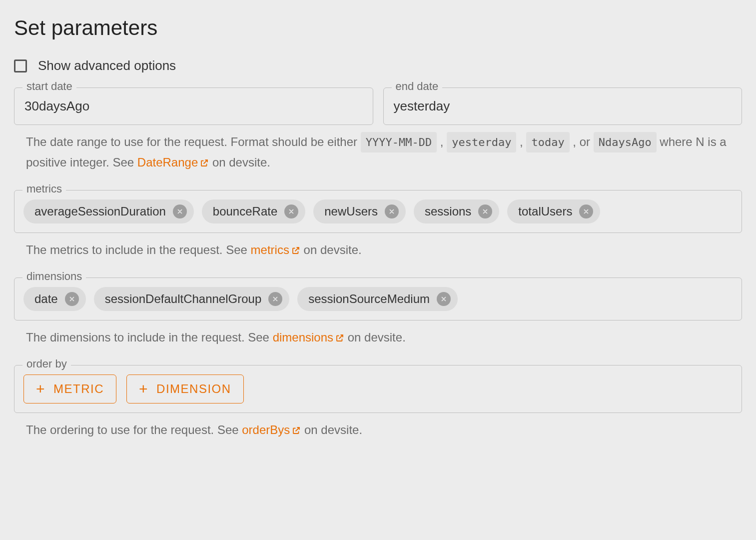 The height and width of the screenshot is (540, 756). I want to click on code-format-ymd: YYYY-MM-DD, so click(399, 142).